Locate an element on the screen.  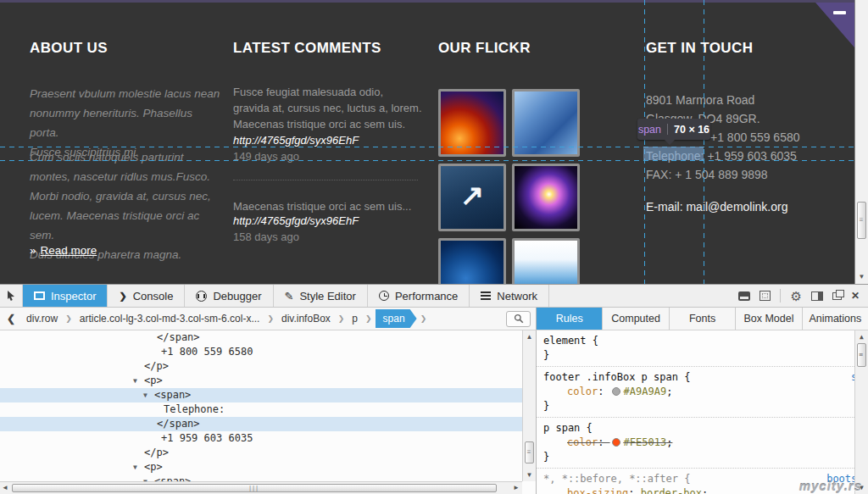
tab-style-editor: ✎Style Editor is located at coordinates (320, 296).